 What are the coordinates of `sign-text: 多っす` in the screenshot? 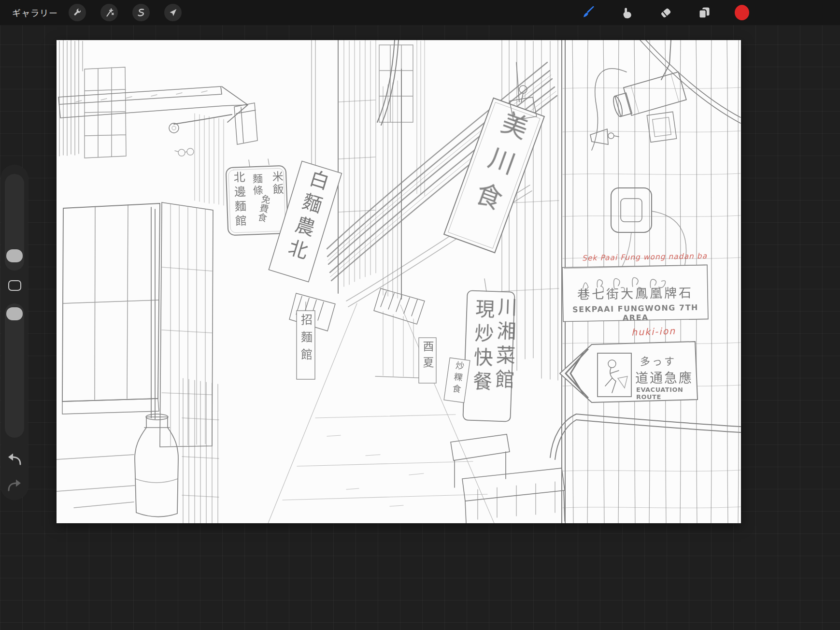 It's located at (658, 360).